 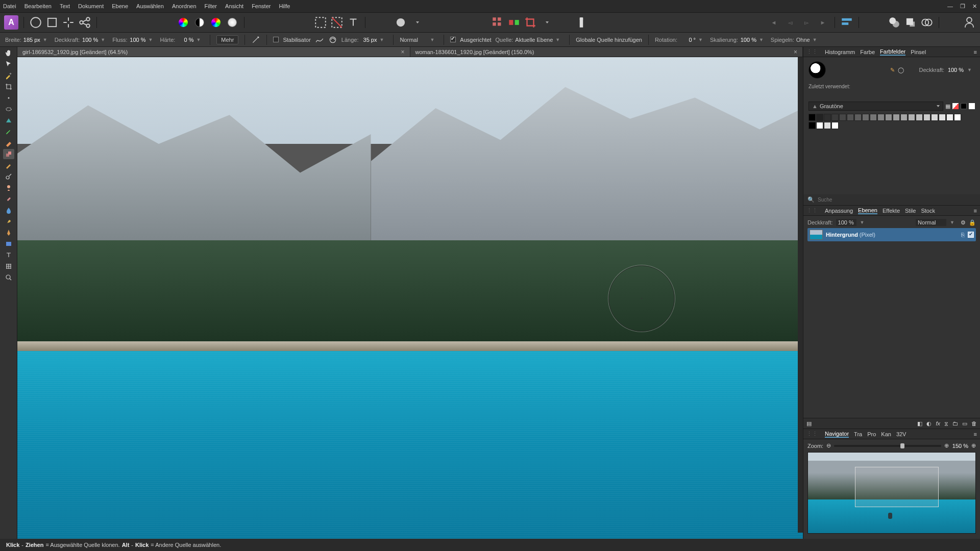 What do you see at coordinates (963, 222) in the screenshot?
I see `gear-icon: ⚙` at bounding box center [963, 222].